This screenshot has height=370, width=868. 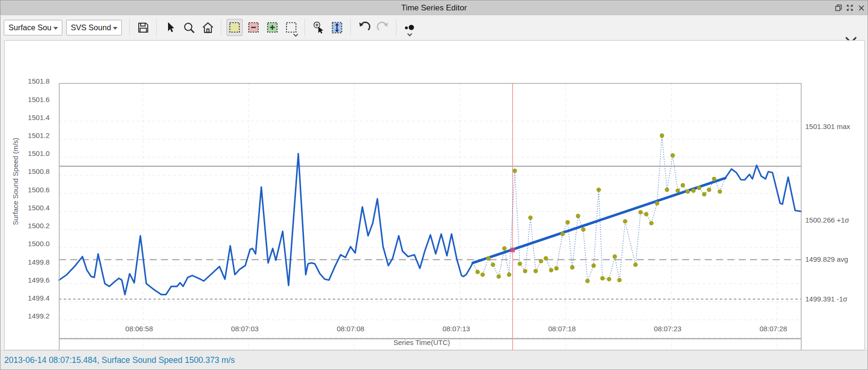 I want to click on series-combo-value: Surface Sou, so click(x=30, y=27).